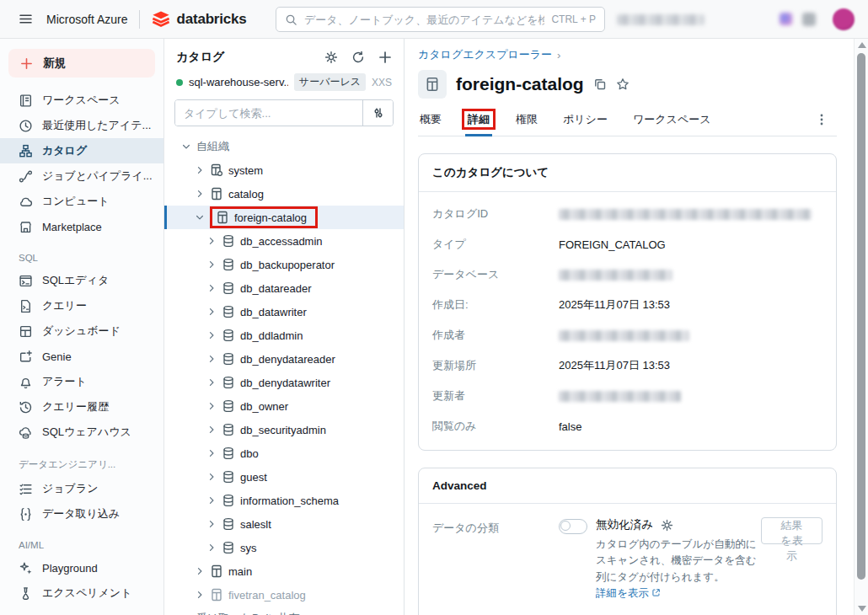 The image size is (868, 615). I want to click on tree-row-schema: dbo, so click(284, 453).